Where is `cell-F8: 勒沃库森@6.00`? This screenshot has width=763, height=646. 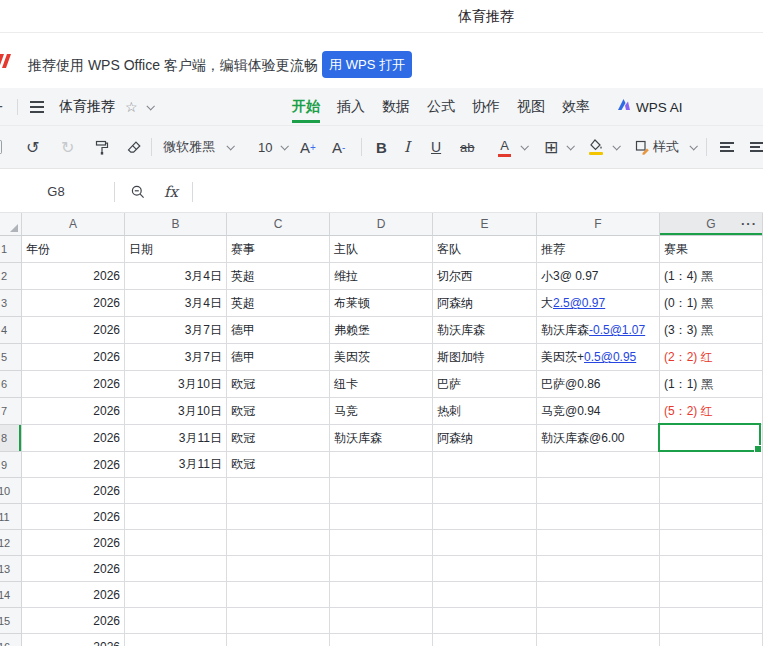 cell-F8: 勒沃库森@6.00 is located at coordinates (598, 438).